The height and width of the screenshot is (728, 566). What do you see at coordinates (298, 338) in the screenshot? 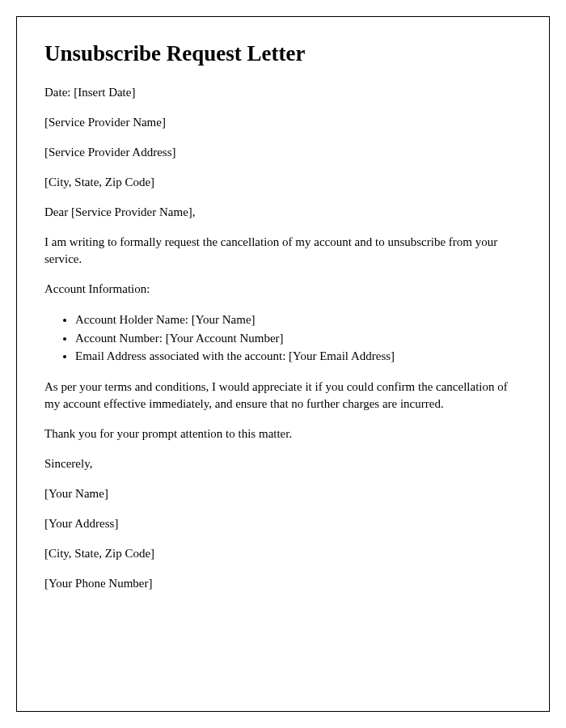
I see `list-item: Account Number: [Your Account Number]` at bounding box center [298, 338].